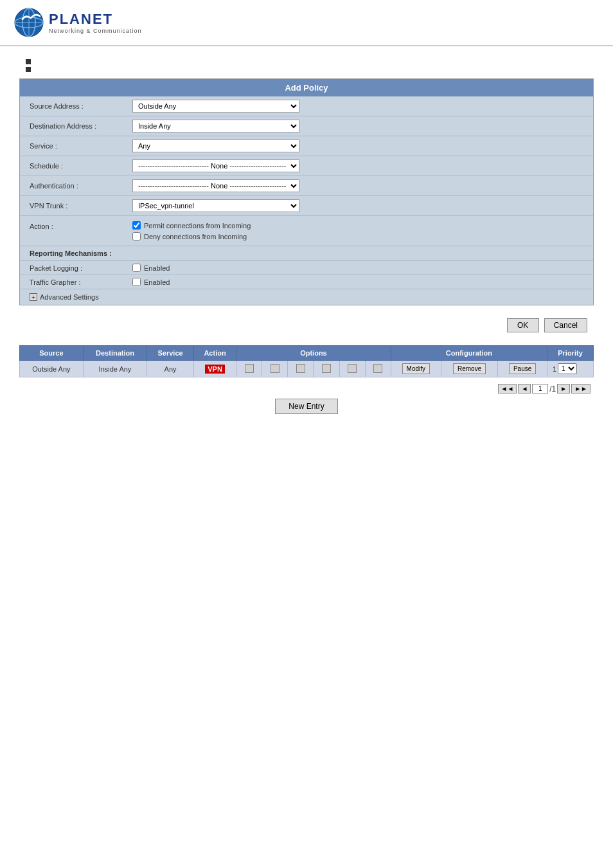  What do you see at coordinates (95, 19) in the screenshot?
I see `logo-planet-label: PLANET` at bounding box center [95, 19].